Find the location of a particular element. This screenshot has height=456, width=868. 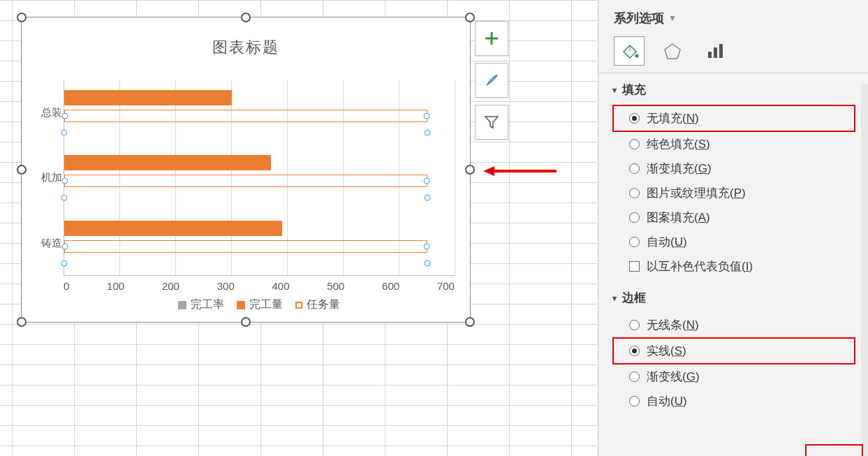

filter-icon is located at coordinates (492, 122).